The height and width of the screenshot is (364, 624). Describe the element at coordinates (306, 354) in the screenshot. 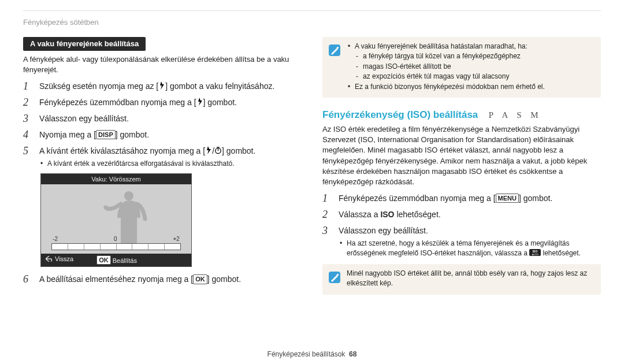

I see `footer-text: Fényképezési beállítások` at that location.